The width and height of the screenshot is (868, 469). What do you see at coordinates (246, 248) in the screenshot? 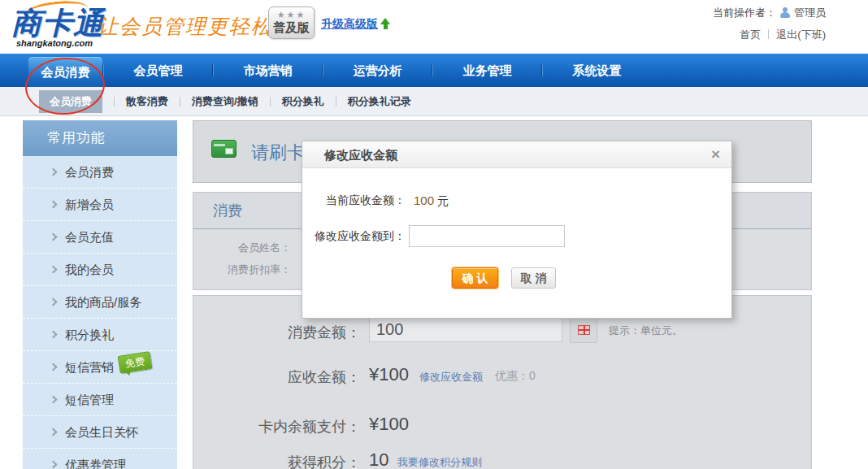
I see `member-name-label: 会员姓名：` at bounding box center [246, 248].